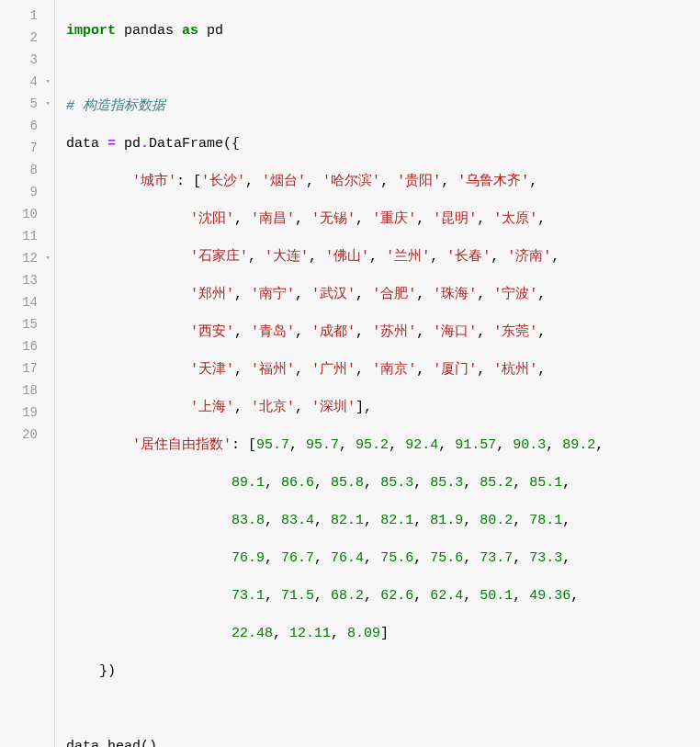  What do you see at coordinates (383, 559) in the screenshot?
I see `code-line: 76.9, 76.7, 76.4, 75.6, 75.6, 73.7, 73.3…` at bounding box center [383, 559].